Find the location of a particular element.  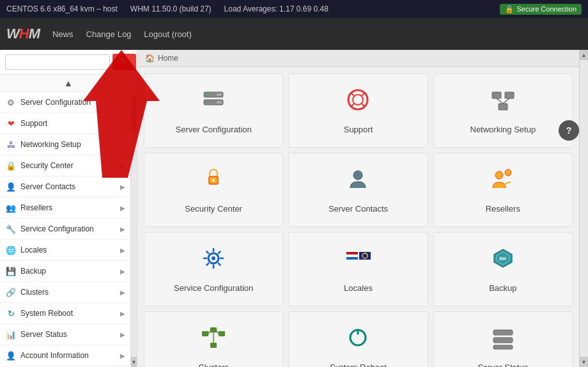

breadcrumb: 🏠 Home is located at coordinates (358, 59).